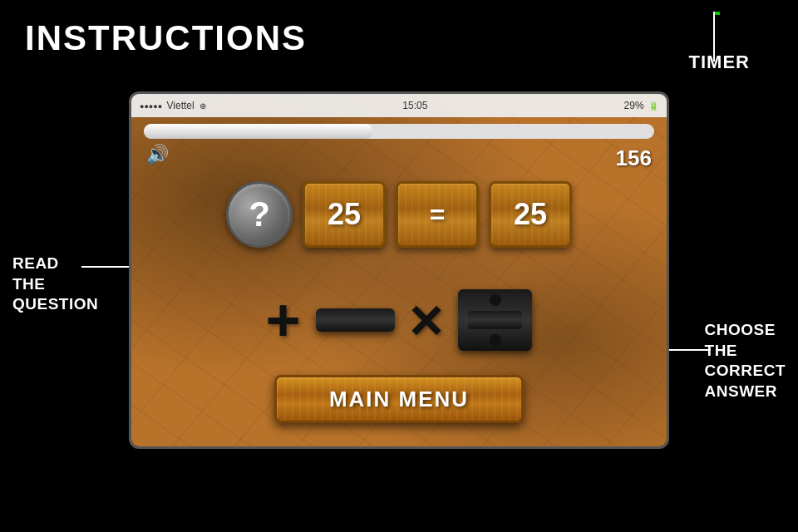 The image size is (798, 532). I want to click on timer-connector-line, so click(714, 37).